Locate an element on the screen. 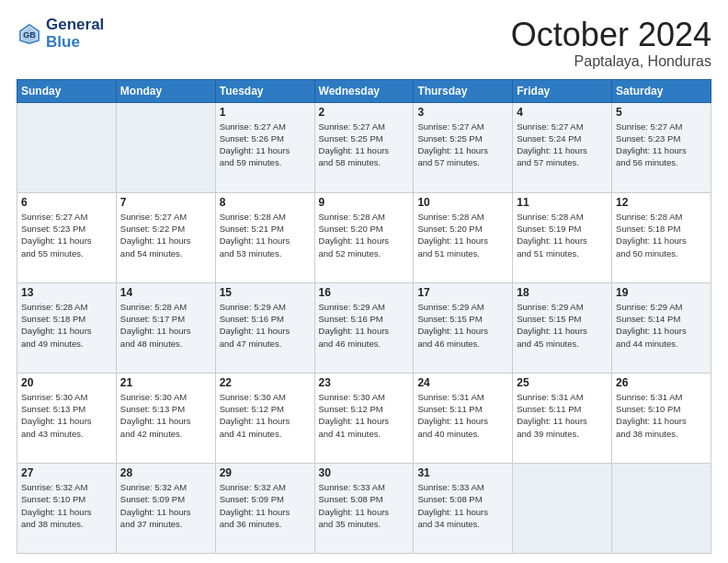 This screenshot has height=563, width=728. day-info: Sunrise: 5:28 AM Sunset: 5:17 PM Dayligh… is located at coordinates (165, 326).